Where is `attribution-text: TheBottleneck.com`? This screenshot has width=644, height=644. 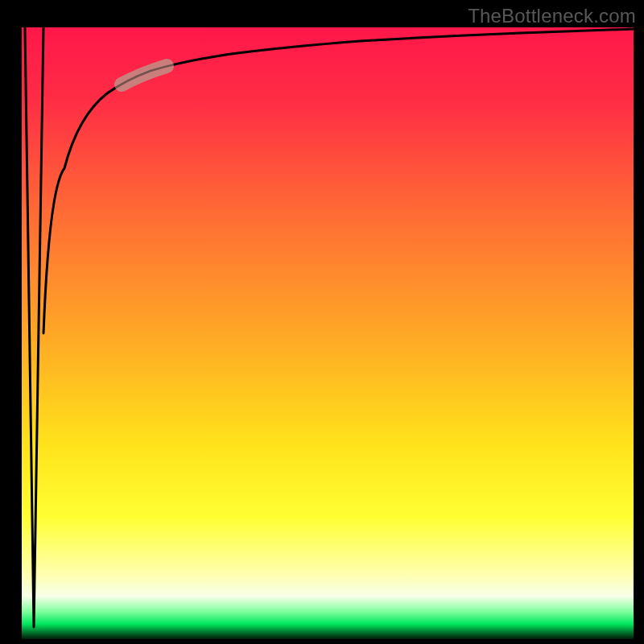
attribution-text: TheBottleneck.com is located at coordinates (552, 16).